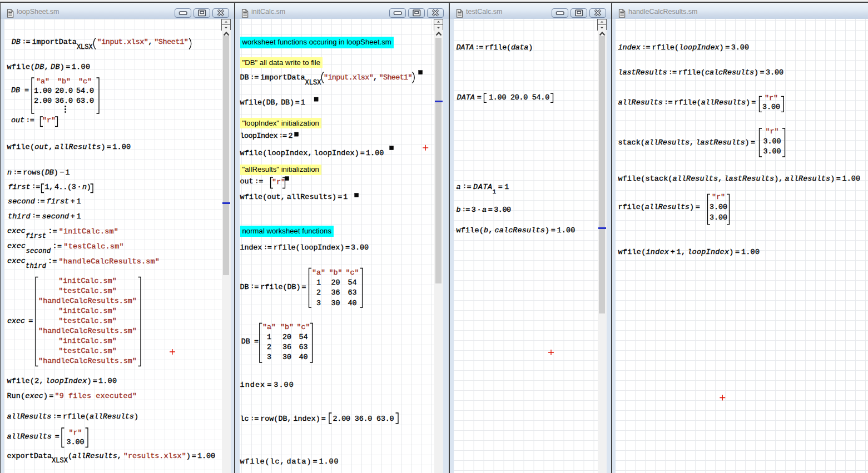 The width and height of the screenshot is (868, 473). Describe the element at coordinates (64, 91) in the screenshot. I see `svg-text: 20.0` at that location.